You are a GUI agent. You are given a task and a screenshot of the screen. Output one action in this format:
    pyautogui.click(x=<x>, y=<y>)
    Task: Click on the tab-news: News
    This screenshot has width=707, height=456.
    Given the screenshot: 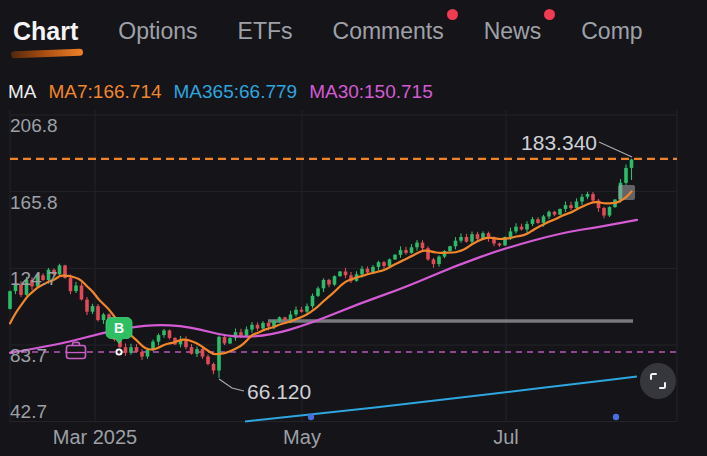 What is the action you would take?
    pyautogui.click(x=513, y=32)
    